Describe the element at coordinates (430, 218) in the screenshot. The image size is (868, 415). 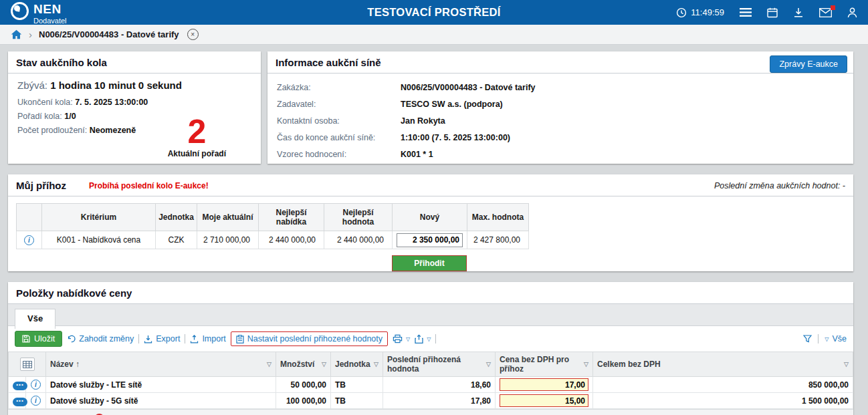
I see `my-bid-header-new: Nový` at that location.